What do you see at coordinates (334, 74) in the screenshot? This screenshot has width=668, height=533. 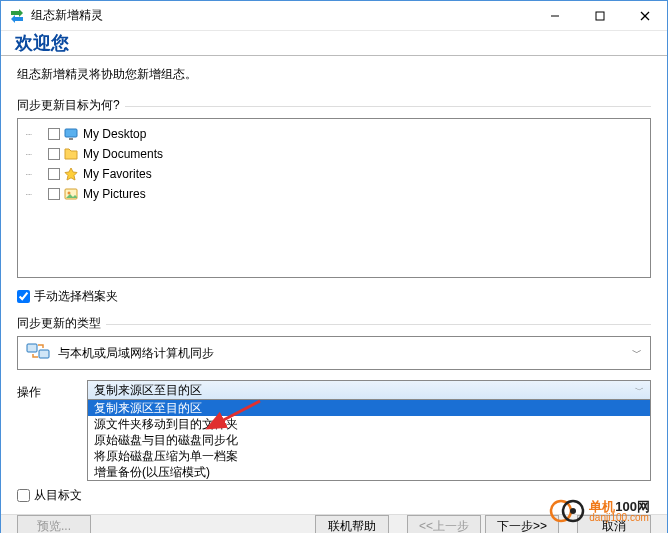 I see `intro-text: 组态新增精灵将协助您新增组态。` at bounding box center [334, 74].